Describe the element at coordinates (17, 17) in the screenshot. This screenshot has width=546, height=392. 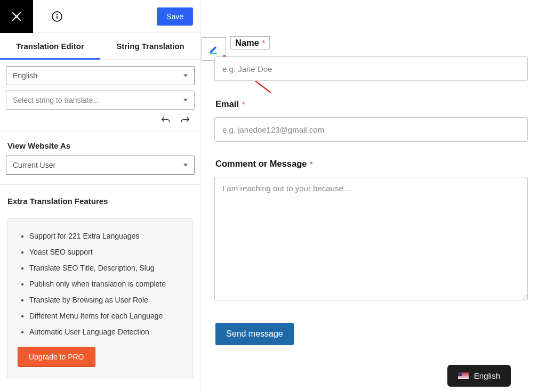
I see `close-icon` at that location.